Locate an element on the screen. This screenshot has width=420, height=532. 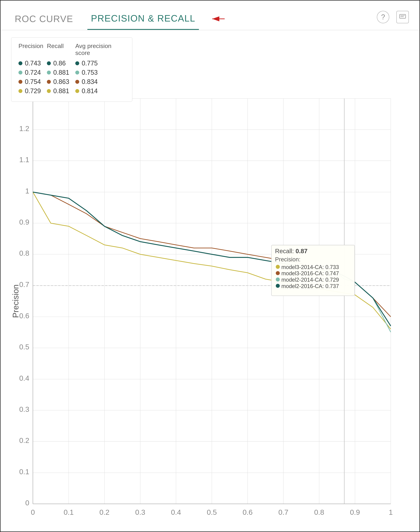
legend-col-avg: Avg precision score is located at coordinates (100, 49).